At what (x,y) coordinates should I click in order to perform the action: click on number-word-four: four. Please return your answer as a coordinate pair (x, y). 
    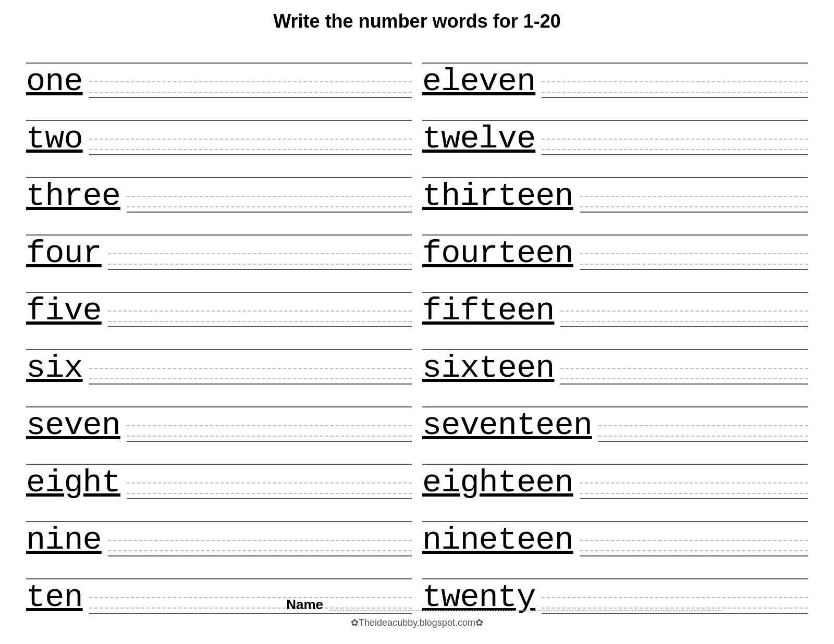
    Looking at the image, I should click on (64, 254).